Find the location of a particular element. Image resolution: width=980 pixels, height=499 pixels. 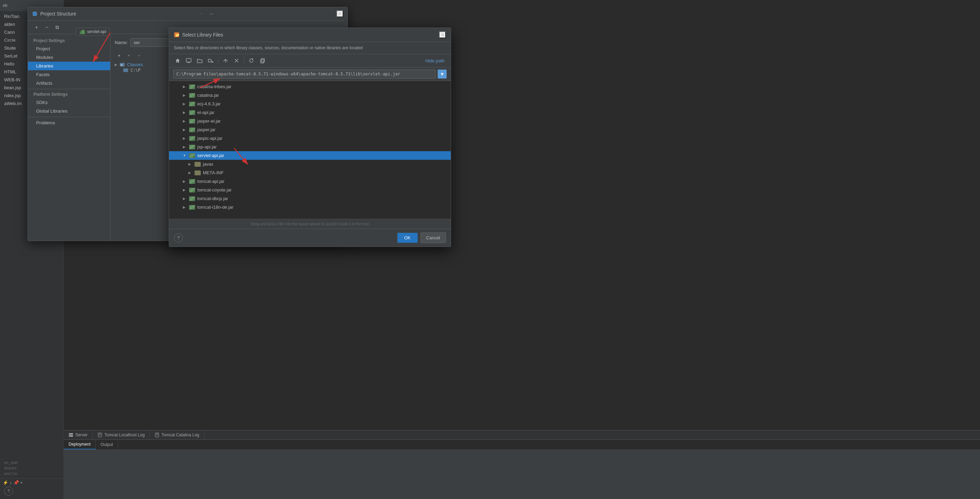

jar-icon-catalina is located at coordinates (192, 95).